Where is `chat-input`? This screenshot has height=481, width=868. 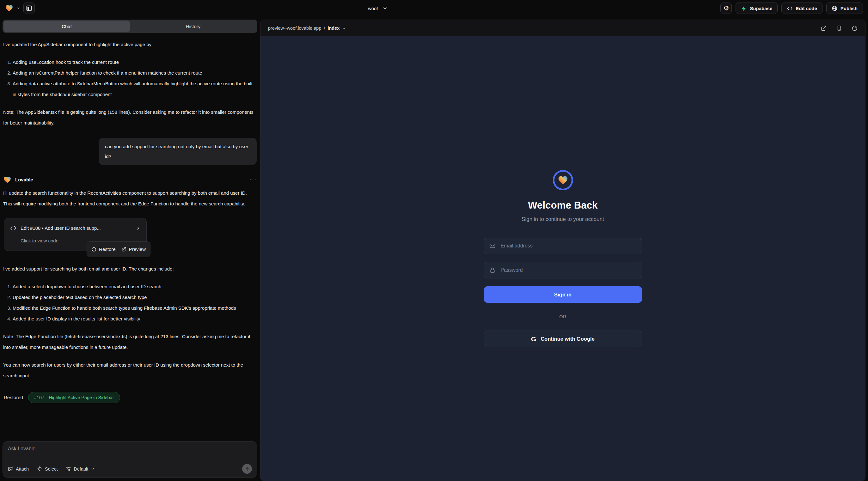 chat-input is located at coordinates (130, 449).